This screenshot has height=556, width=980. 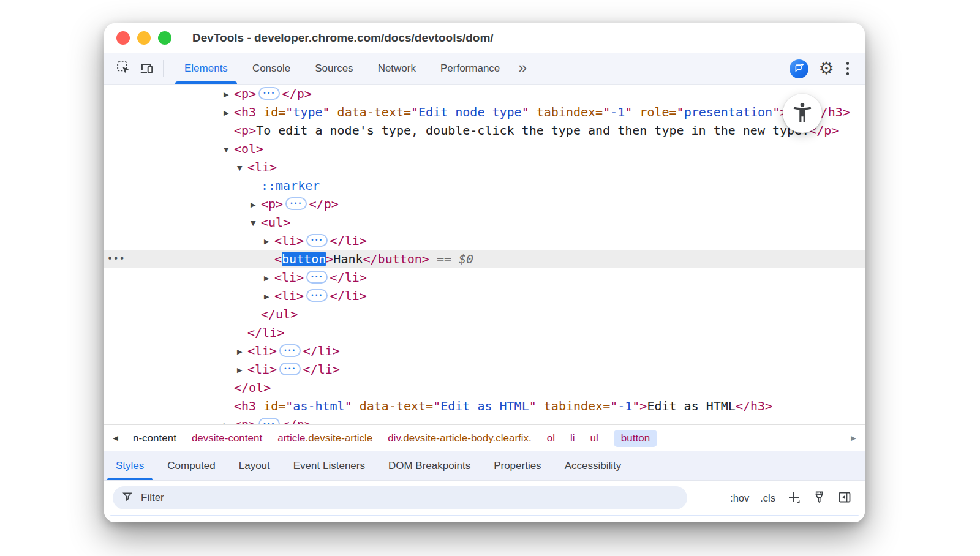 I want to click on row-menu-dots: •••, so click(x=116, y=259).